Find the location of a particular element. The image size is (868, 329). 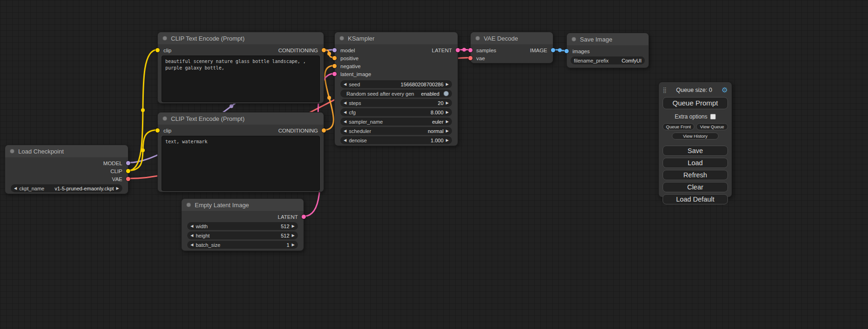

node-clip-text-encode-negative: CLIP Text Encode (Prompt) clip CONDITION… is located at coordinates (241, 152).